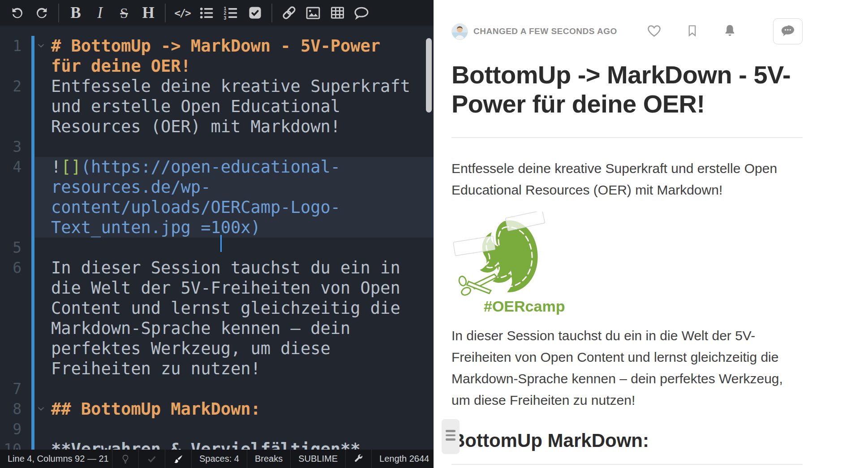 The width and height of the screenshot is (868, 468). I want to click on chevron-down-icon, so click(41, 46).